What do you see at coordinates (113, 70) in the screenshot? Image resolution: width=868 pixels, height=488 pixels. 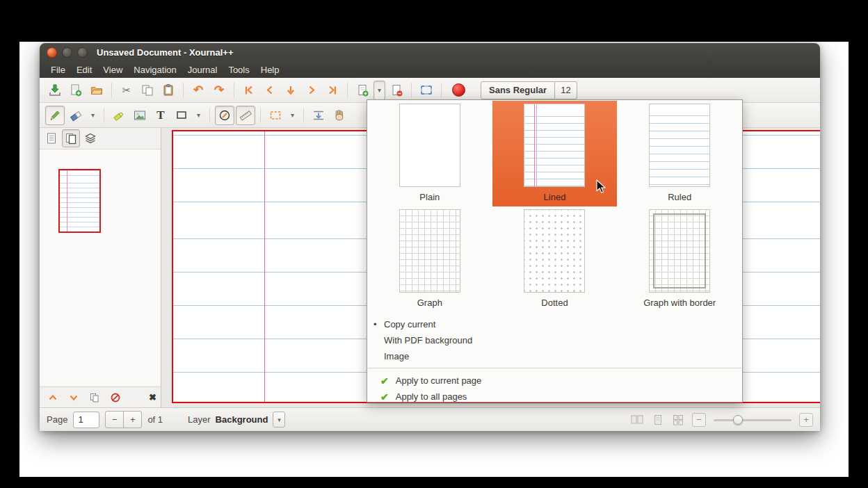 I see `menu-view: View` at bounding box center [113, 70].